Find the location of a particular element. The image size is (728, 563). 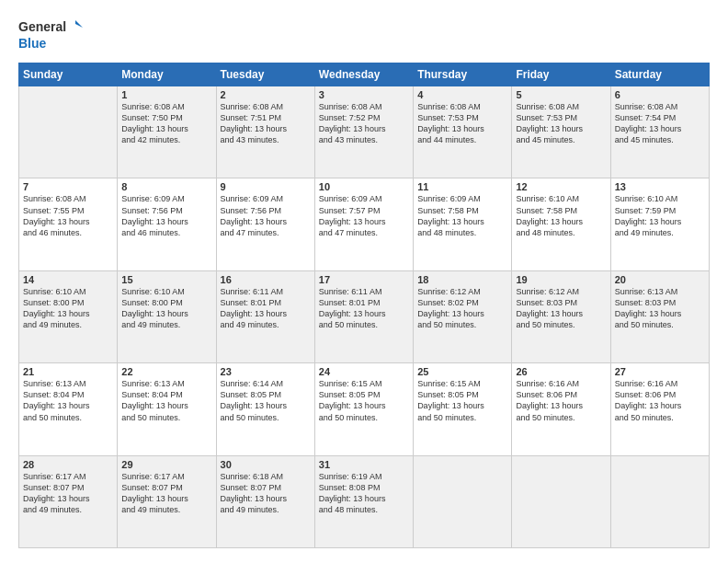

calendar-cell: 16Sunrise: 6:11 AM Sunset: 8:01 PM Dayli… is located at coordinates (265, 316).